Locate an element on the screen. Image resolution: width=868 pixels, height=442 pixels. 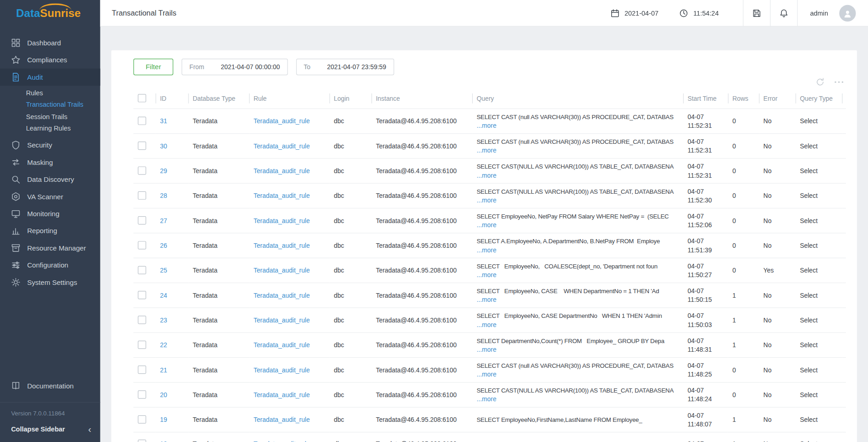
sidebar-subitem-session-trails: Session Trails is located at coordinates (50, 116).